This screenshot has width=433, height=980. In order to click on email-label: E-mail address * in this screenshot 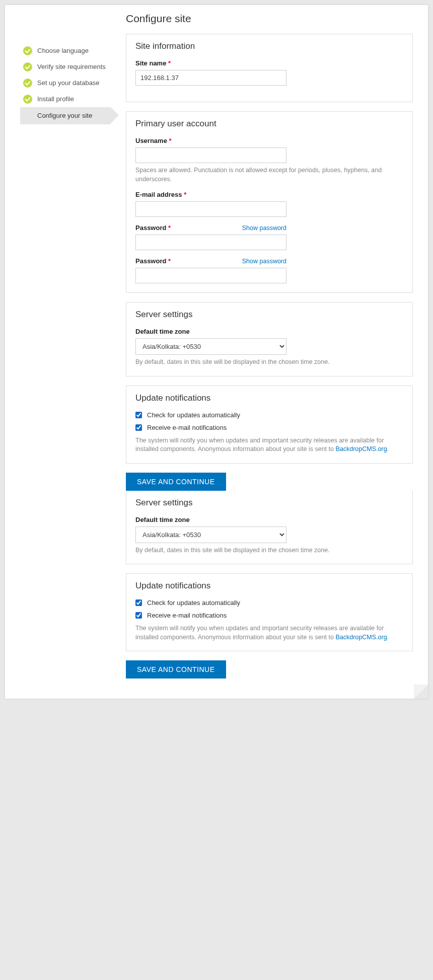, I will do `click(269, 194)`.